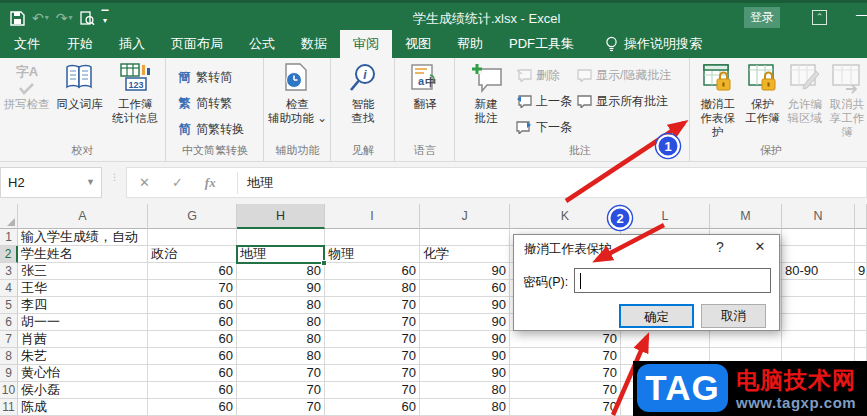  Describe the element at coordinates (135, 94) in the screenshot. I see `workbook-stats-button: 123 工作簿 统计信息` at that location.